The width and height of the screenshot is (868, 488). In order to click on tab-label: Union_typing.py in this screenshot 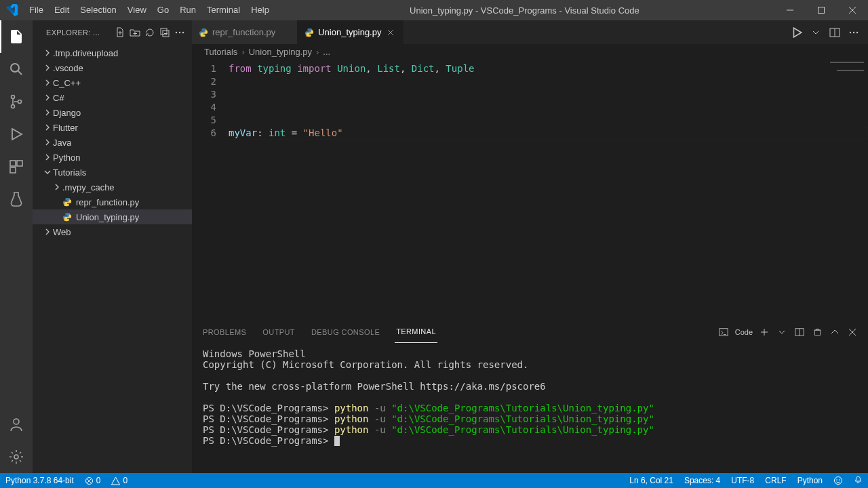, I will do `click(350, 33)`.